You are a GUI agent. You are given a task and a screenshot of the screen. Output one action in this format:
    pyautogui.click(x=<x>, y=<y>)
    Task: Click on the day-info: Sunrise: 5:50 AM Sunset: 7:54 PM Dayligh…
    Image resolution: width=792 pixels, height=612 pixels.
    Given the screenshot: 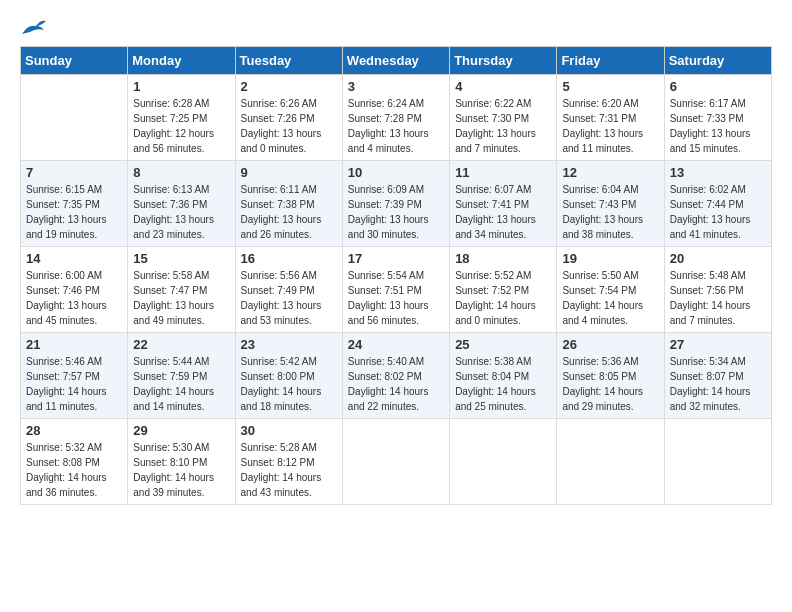 What is the action you would take?
    pyautogui.click(x=610, y=298)
    